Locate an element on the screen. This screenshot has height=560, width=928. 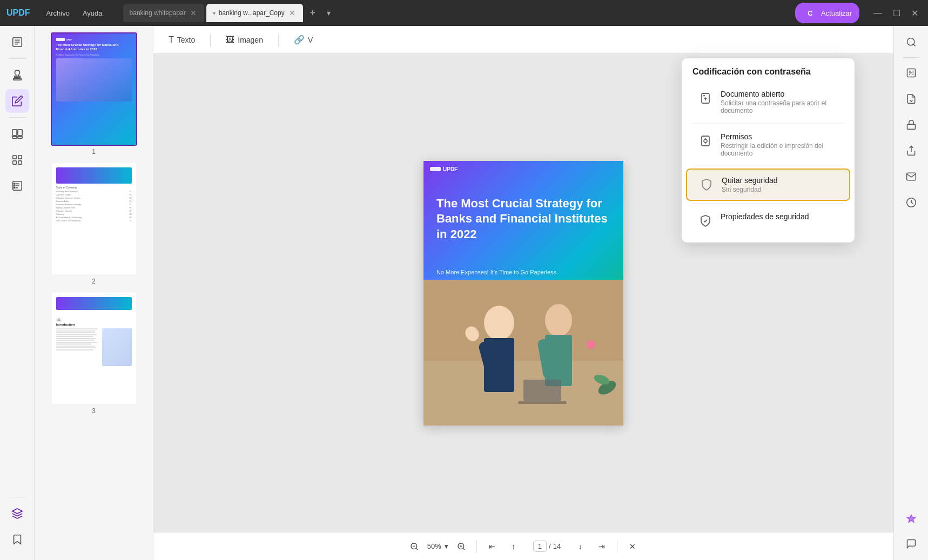
tab-close-1: ✕ is located at coordinates (193, 13).